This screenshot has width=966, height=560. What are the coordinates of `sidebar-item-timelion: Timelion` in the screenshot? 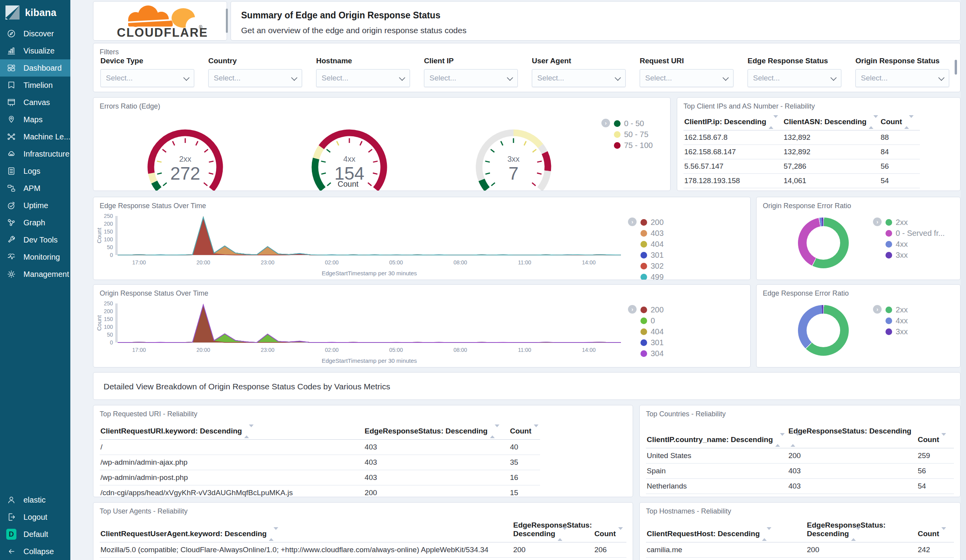 It's located at (35, 85).